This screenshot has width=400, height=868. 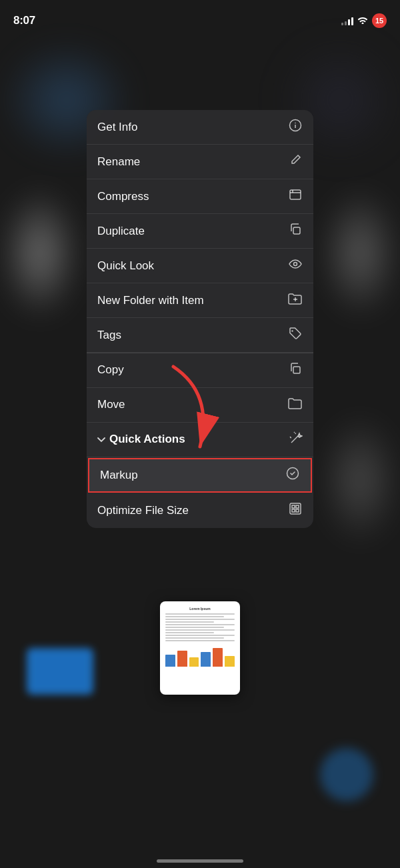 I want to click on menu-label-compress: Compress, so click(x=123, y=197).